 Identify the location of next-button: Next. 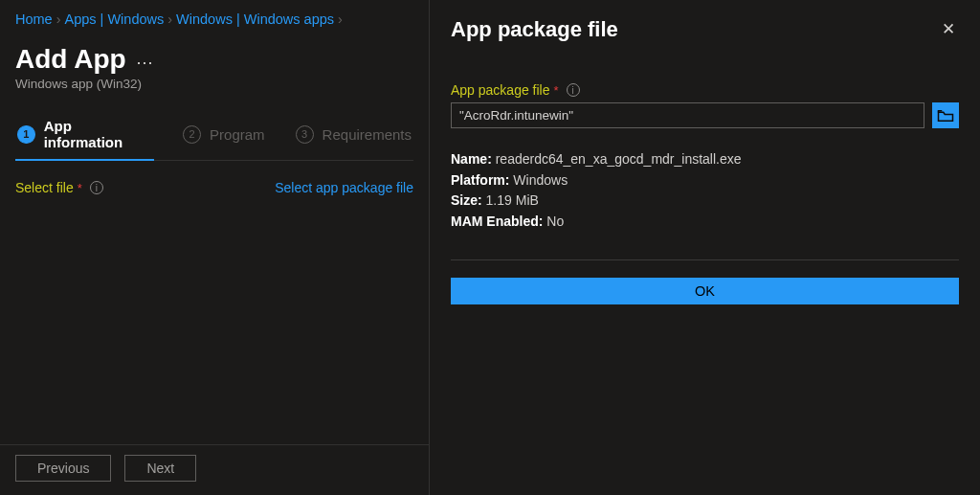
(161, 468).